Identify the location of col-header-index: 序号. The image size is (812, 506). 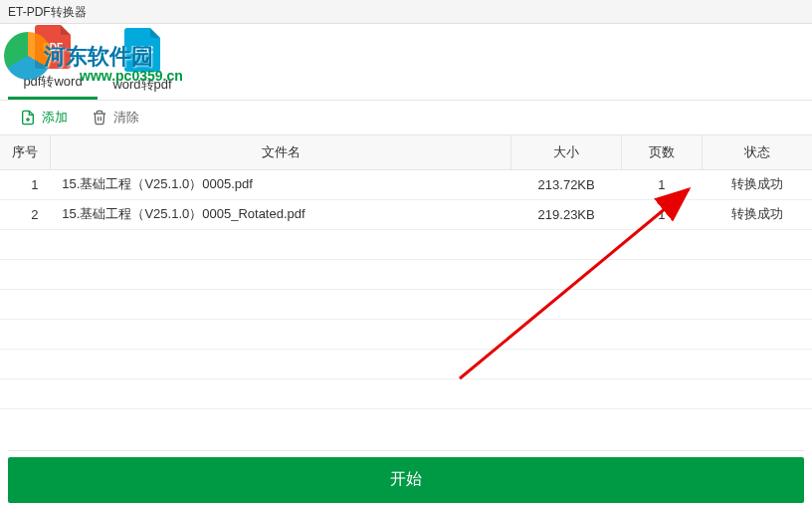
(25, 152).